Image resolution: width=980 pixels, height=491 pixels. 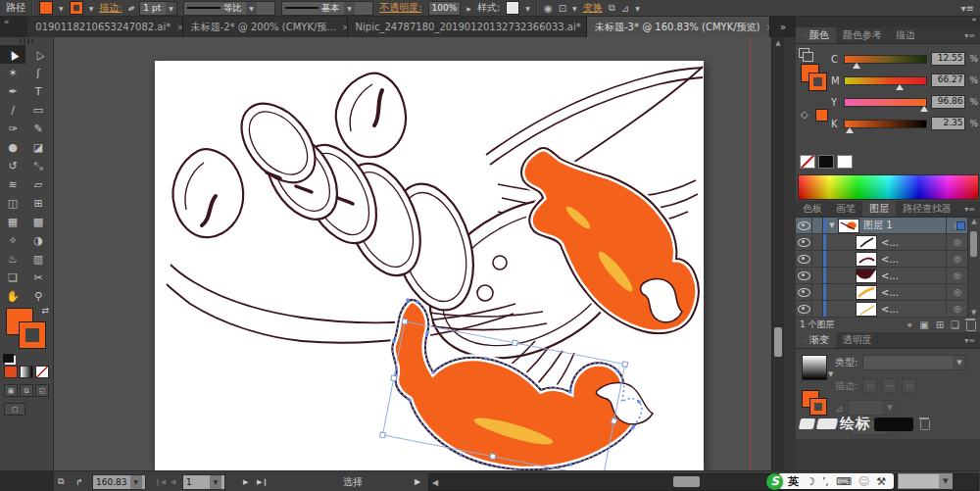 What do you see at coordinates (949, 59) in the screenshot?
I see `cyan-value-field: 12.55` at bounding box center [949, 59].